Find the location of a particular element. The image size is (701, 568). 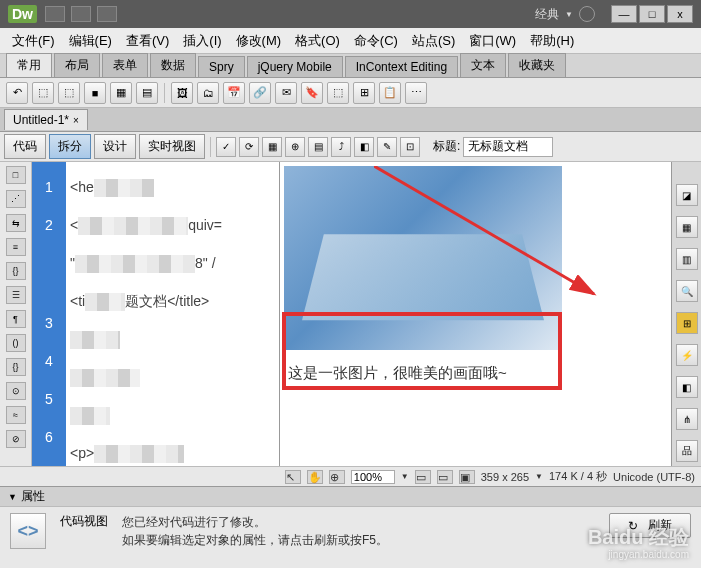

gutter-icon: ☰ is located at coordinates (16, 295).